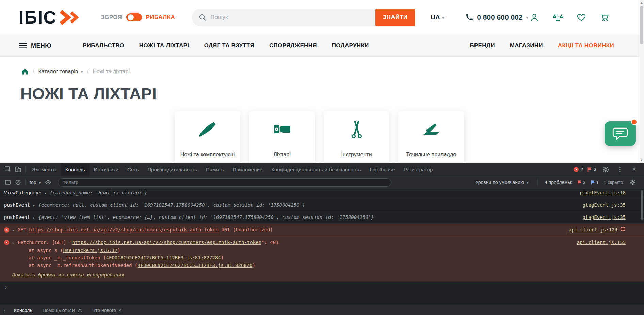  I want to click on stack-source-link: 4FD0C8C92CE24C27BCC5…112BF3.js:81:826870, so click(195, 265).